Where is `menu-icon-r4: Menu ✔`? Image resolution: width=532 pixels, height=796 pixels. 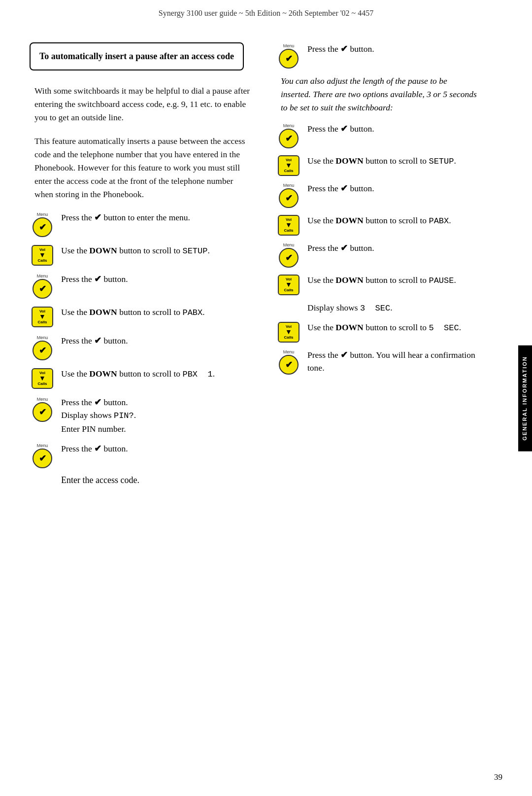
menu-icon-r4: Menu ✔ is located at coordinates (289, 255).